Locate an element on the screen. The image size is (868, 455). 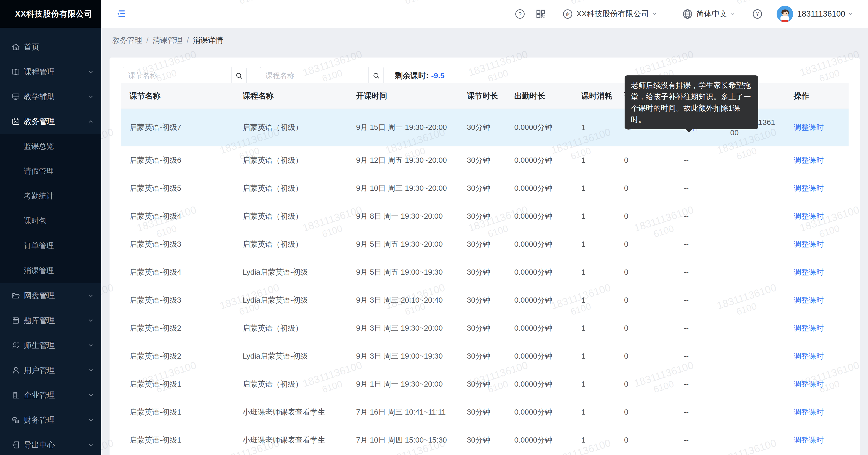
teacher-student-icon is located at coordinates (16, 345).